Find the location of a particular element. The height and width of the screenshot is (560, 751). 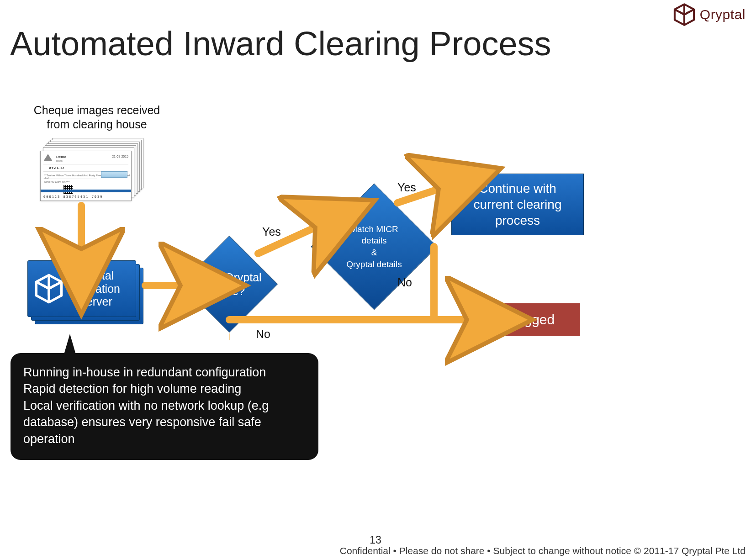

cheque-bank-sub: Bank is located at coordinates (59, 161).